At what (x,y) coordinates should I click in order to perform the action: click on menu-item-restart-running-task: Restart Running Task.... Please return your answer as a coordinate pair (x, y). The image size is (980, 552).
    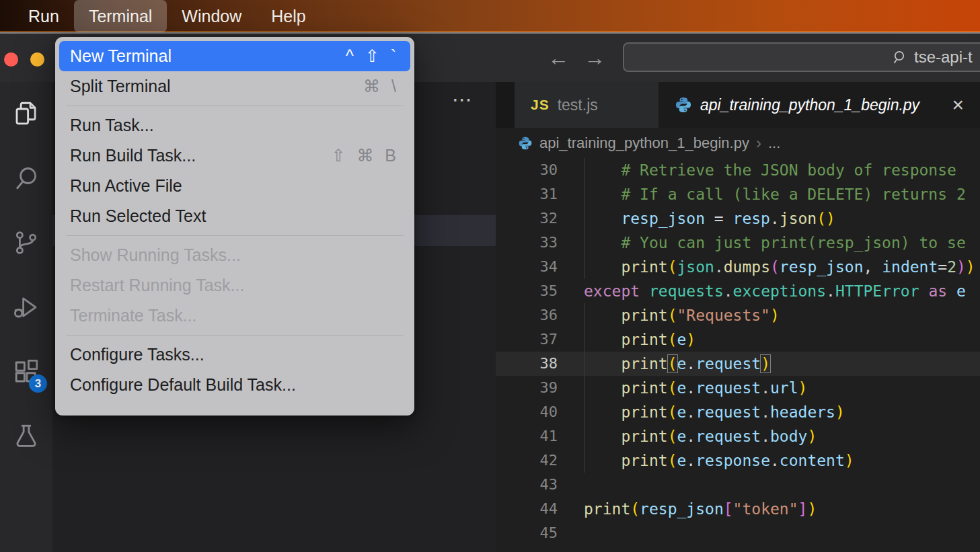
    Looking at the image, I should click on (235, 285).